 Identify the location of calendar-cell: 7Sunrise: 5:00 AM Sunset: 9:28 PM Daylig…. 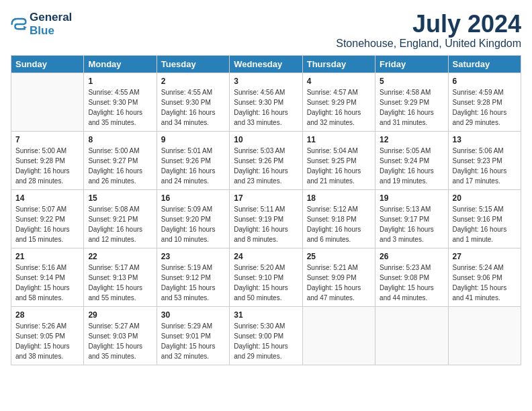
(48, 160).